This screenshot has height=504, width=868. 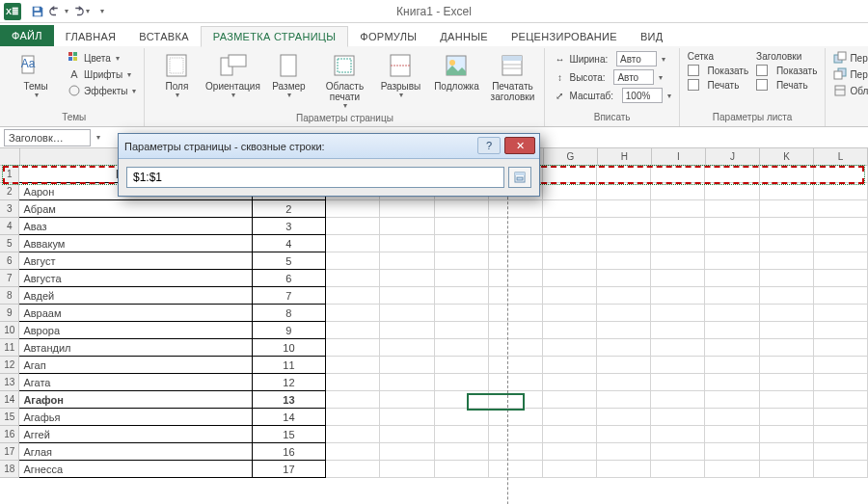 I want to click on cell: Авдей, so click(x=135, y=296).